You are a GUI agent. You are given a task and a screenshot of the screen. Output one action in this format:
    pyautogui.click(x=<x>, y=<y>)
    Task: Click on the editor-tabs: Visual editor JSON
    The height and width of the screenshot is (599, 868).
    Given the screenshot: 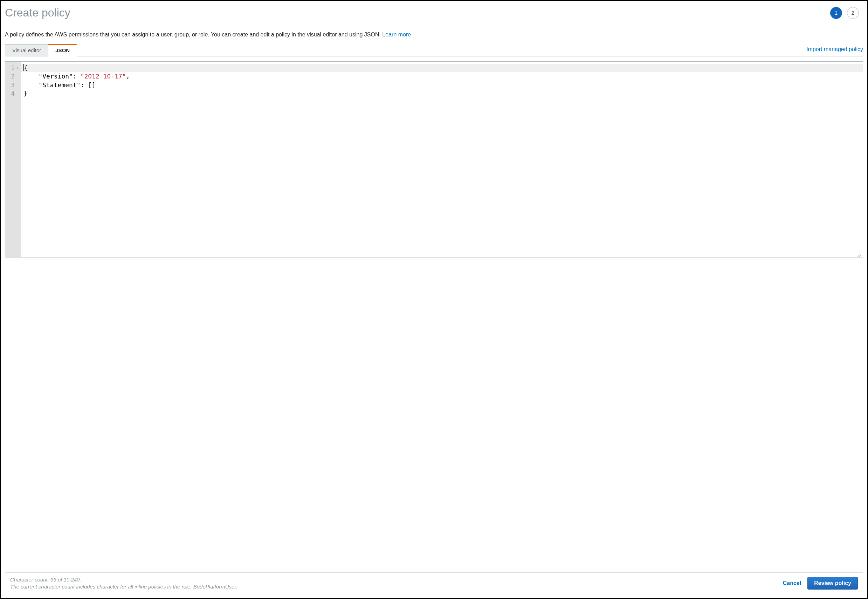 What is the action you would take?
    pyautogui.click(x=434, y=50)
    